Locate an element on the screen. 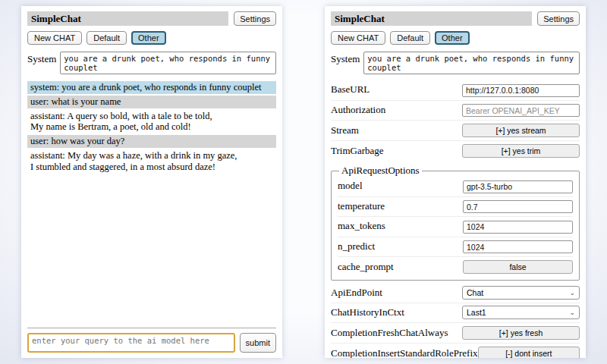 The height and width of the screenshot is (364, 607). roleprefix-toggle-button: [-] dont insert is located at coordinates (529, 352).